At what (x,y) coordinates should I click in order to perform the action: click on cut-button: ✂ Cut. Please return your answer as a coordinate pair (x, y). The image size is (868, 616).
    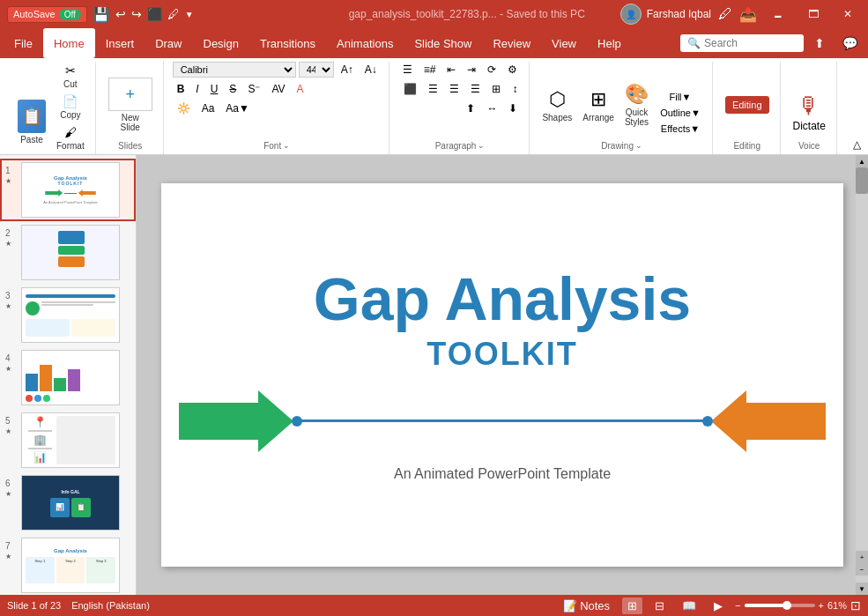
    Looking at the image, I should click on (70, 76).